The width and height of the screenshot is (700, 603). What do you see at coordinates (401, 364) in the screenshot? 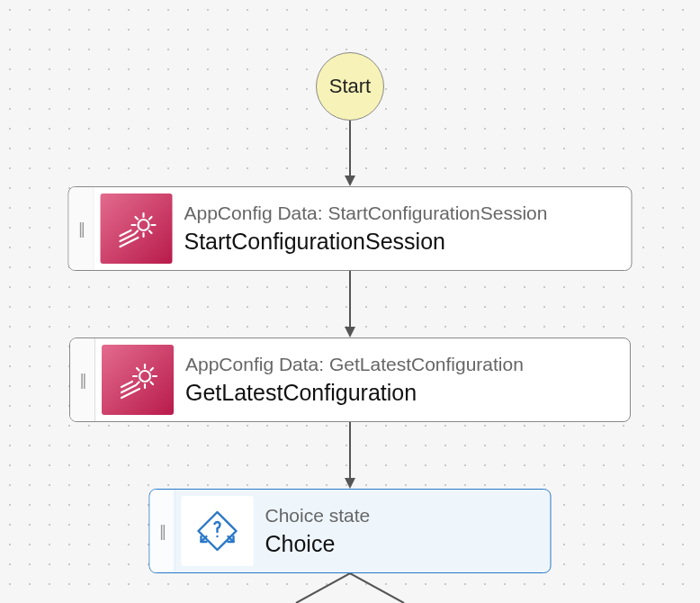
I see `node-subtitle: AppConfig Data: GetLatestConfiguration` at bounding box center [401, 364].